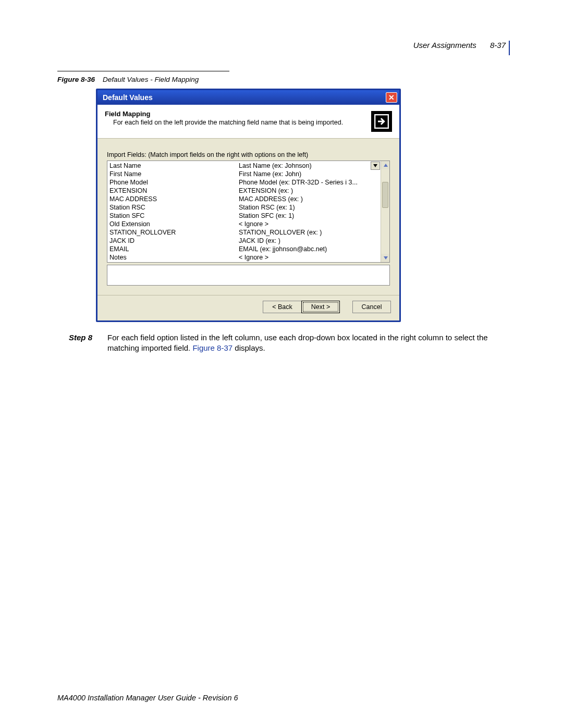 This screenshot has width=563, height=728. What do you see at coordinates (244, 216) in the screenshot?
I see `table-row: Station SFCStation SFC (ex: 1)` at bounding box center [244, 216].